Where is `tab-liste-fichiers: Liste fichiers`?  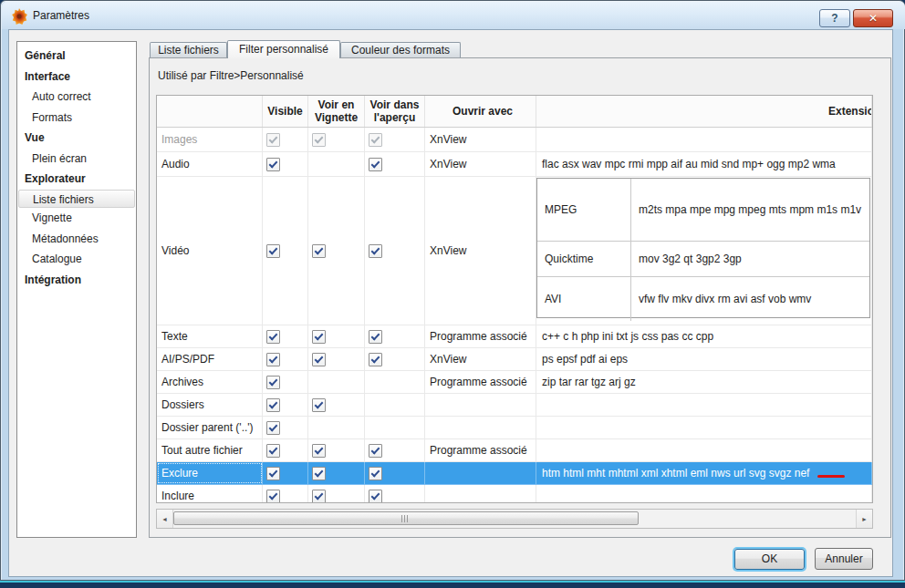 tab-liste-fichiers: Liste fichiers is located at coordinates (188, 49).